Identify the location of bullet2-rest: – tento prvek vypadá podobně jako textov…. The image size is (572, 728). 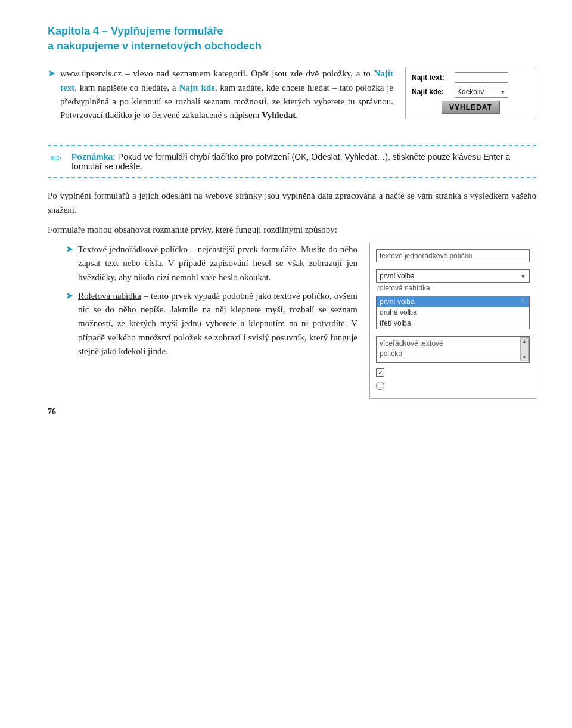
(218, 323).